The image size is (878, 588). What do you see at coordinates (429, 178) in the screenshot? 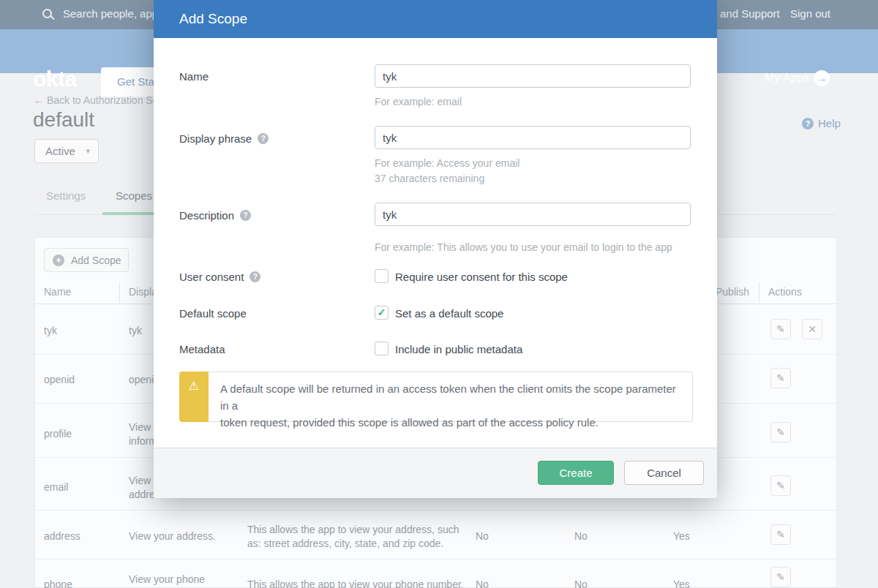
I see `characters-remaining-text: 37 characters remaining` at bounding box center [429, 178].